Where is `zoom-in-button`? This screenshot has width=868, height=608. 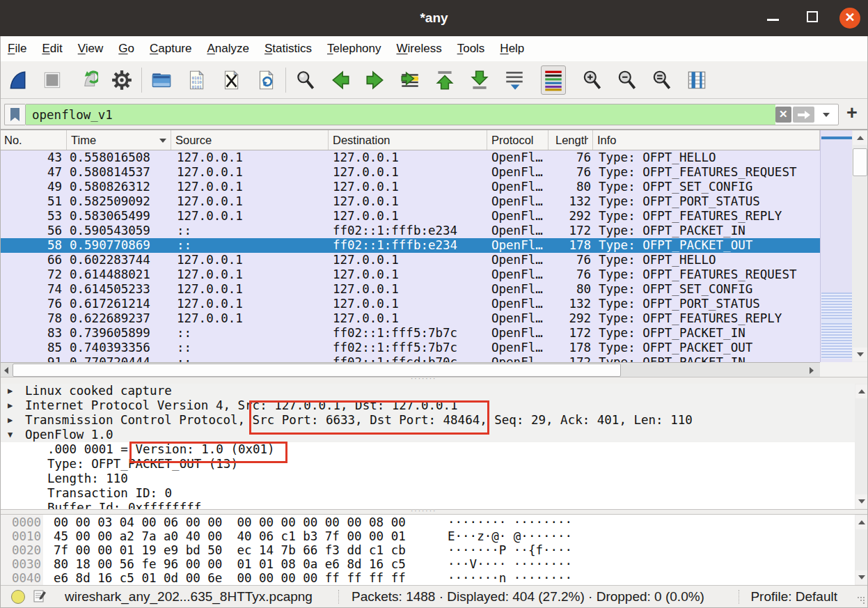
zoom-in-button is located at coordinates (592, 80).